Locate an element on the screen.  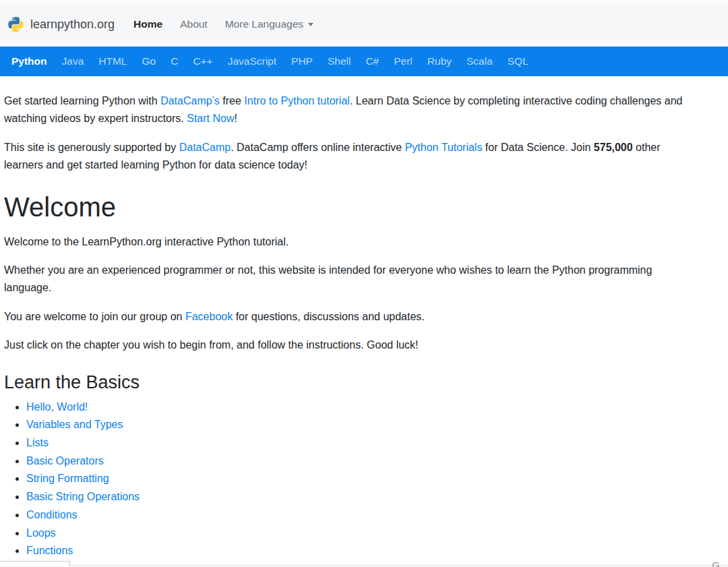
lang-shell: Shell is located at coordinates (339, 61).